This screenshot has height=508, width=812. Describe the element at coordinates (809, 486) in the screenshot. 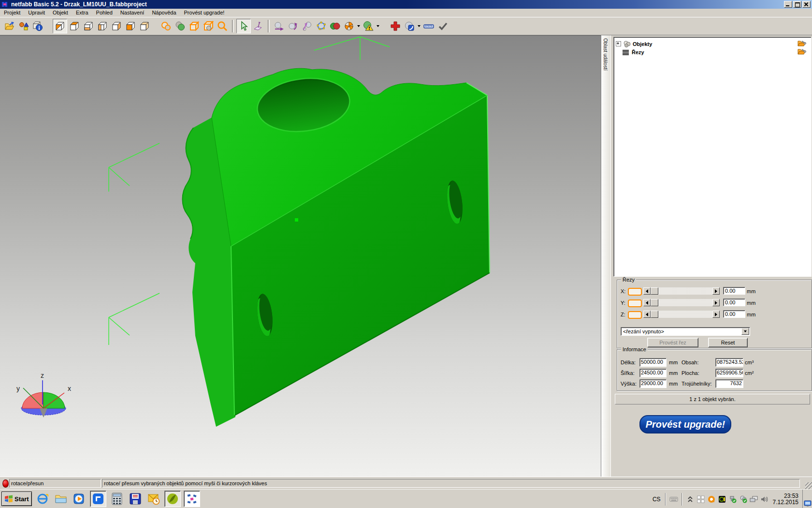

I see `resize-grip` at that location.